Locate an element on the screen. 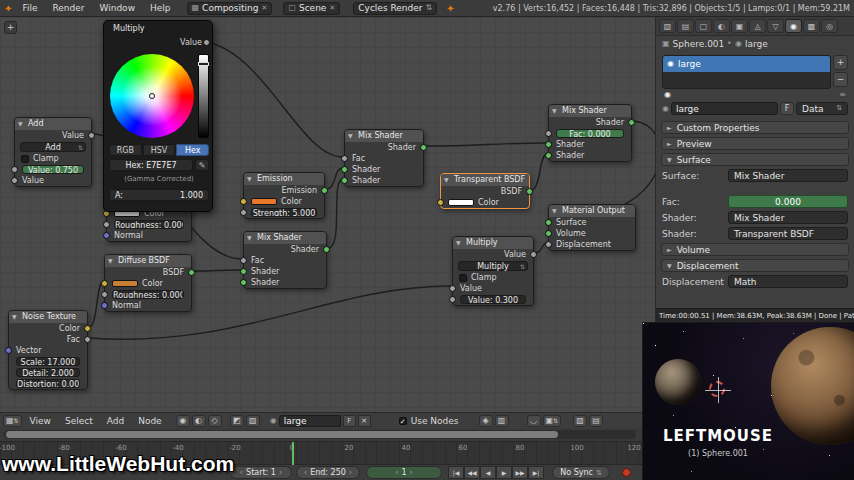  fac-slider: 0.000 is located at coordinates (788, 202).